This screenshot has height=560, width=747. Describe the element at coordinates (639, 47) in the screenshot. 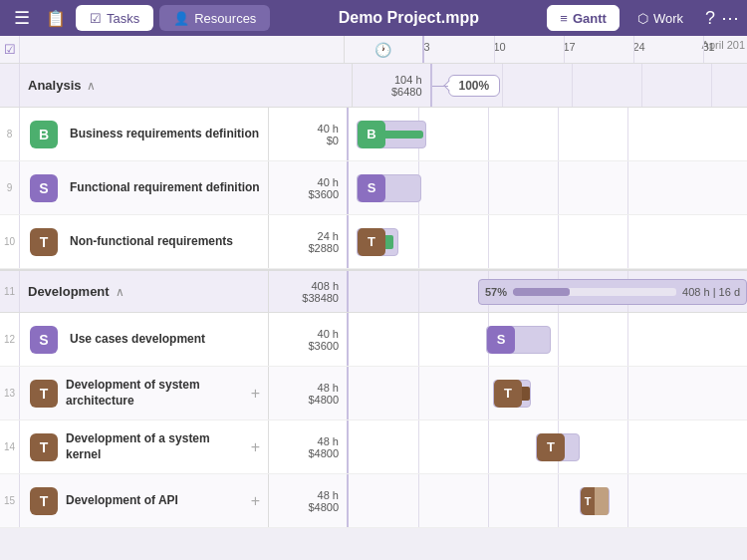

I see `timeline-day-24: 24` at that location.